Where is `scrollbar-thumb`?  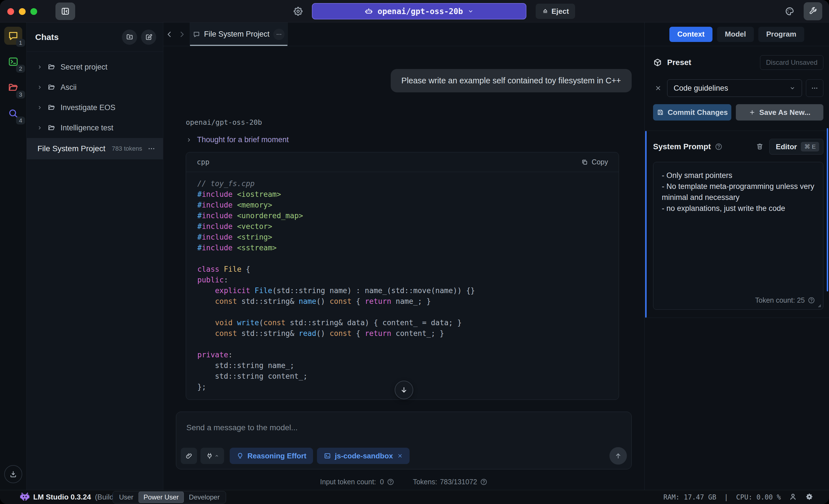
scrollbar-thumb is located at coordinates (827, 210).